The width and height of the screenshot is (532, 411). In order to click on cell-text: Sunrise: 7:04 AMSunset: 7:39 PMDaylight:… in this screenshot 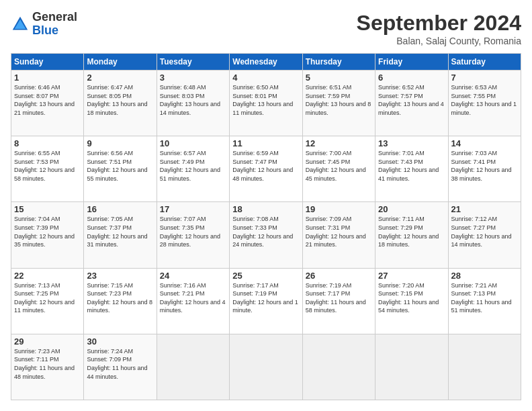, I will do `click(44, 232)`.